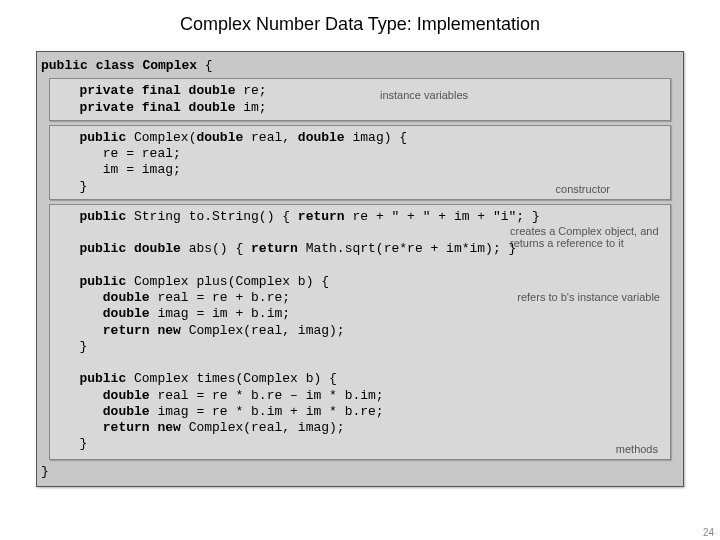  I want to click on constructor-label: constructor, so click(583, 189).